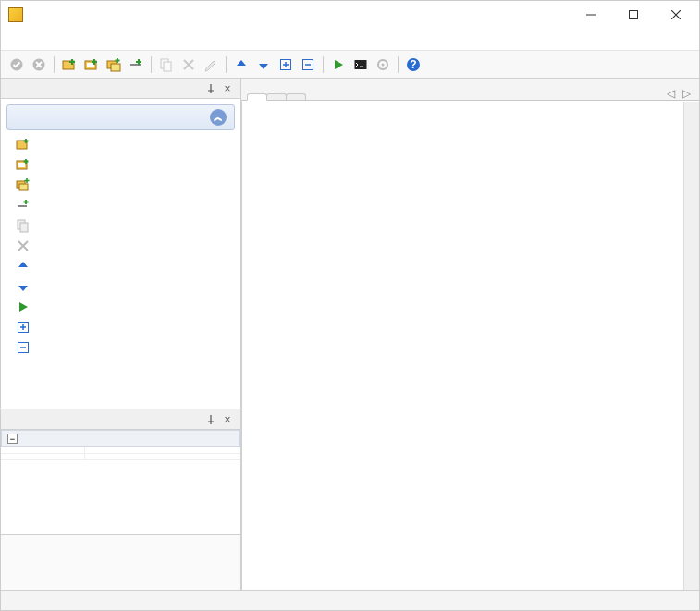 The image size is (700, 611). I want to click on tab-bar: ◁ ▷, so click(470, 90).